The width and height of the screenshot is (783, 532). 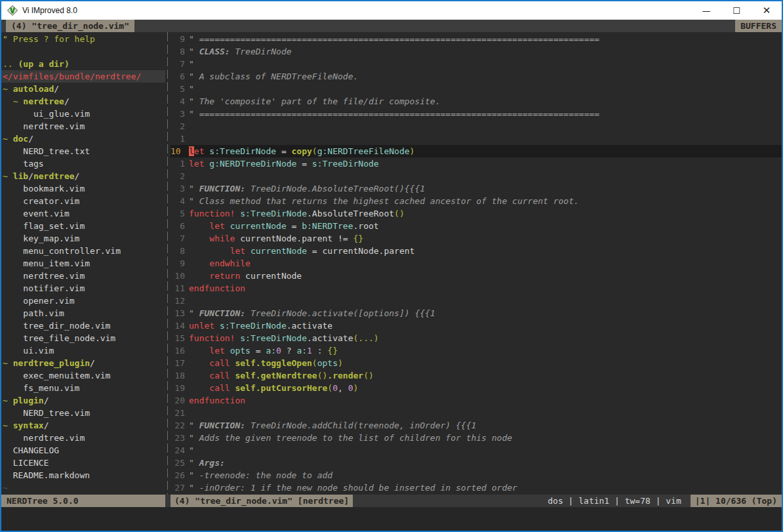 I want to click on code-line: 9" =====================================…, so click(x=476, y=39).